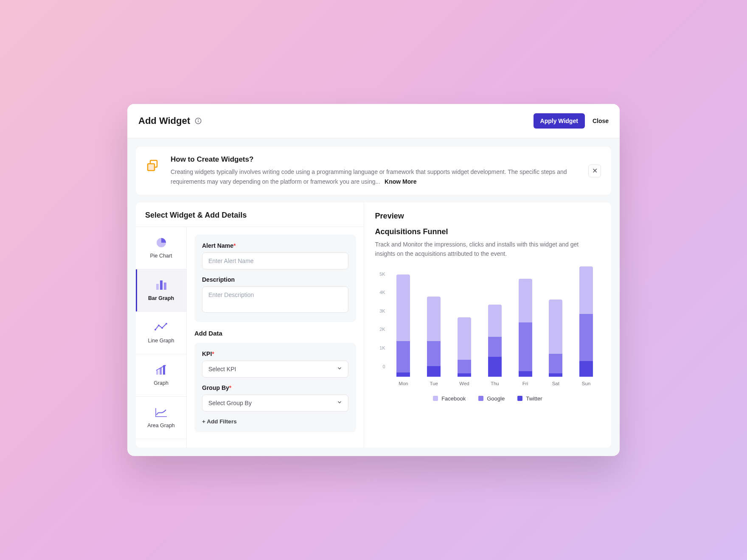 This screenshot has width=747, height=560. Describe the element at coordinates (595, 171) in the screenshot. I see `dismiss-help-button: ✕` at that location.